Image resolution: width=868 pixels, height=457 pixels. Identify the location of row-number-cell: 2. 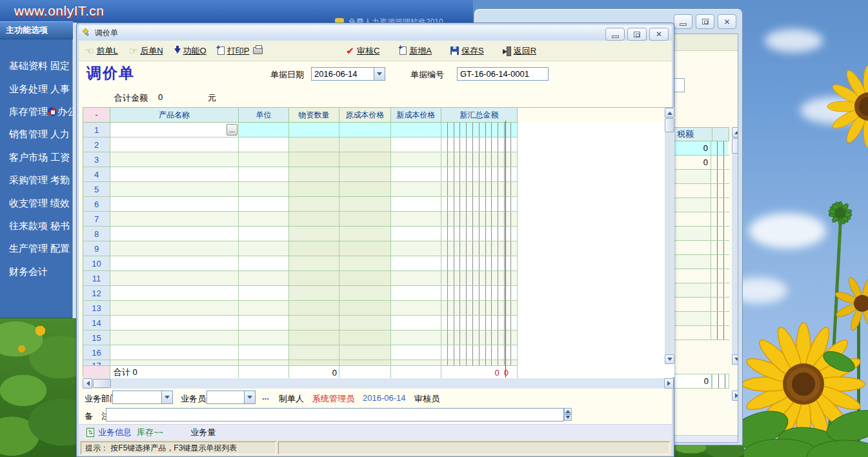
(97, 145).